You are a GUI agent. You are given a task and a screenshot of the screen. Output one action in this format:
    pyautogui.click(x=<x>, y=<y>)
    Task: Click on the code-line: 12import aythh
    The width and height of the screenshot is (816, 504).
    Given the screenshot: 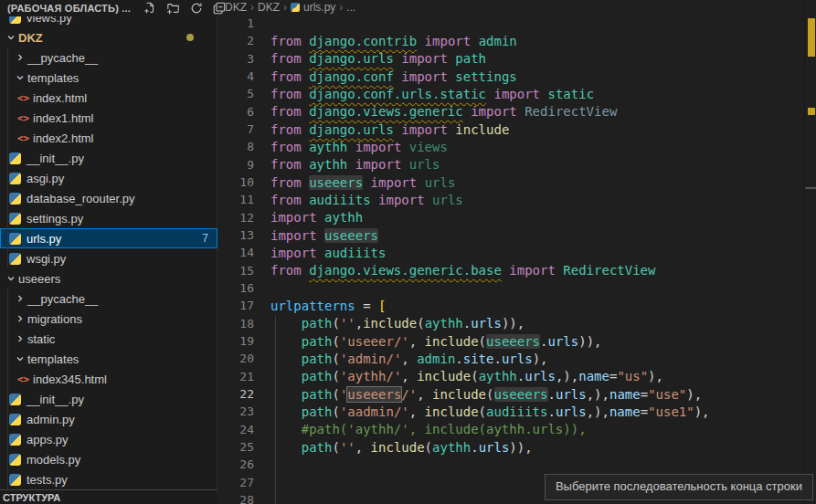 What is the action you would take?
    pyautogui.click(x=517, y=217)
    